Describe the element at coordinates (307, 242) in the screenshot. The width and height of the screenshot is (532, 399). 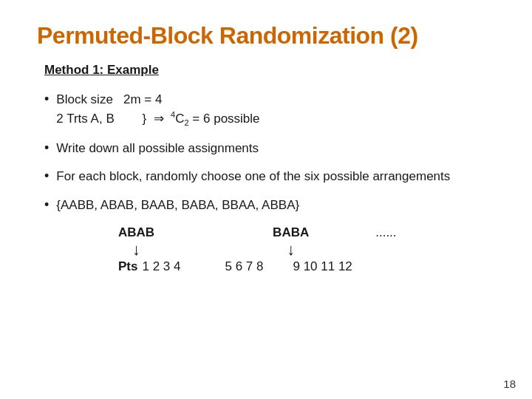
I see `arrow-labels-row: ABAB ↓ BABA ↓ ......` at that location.